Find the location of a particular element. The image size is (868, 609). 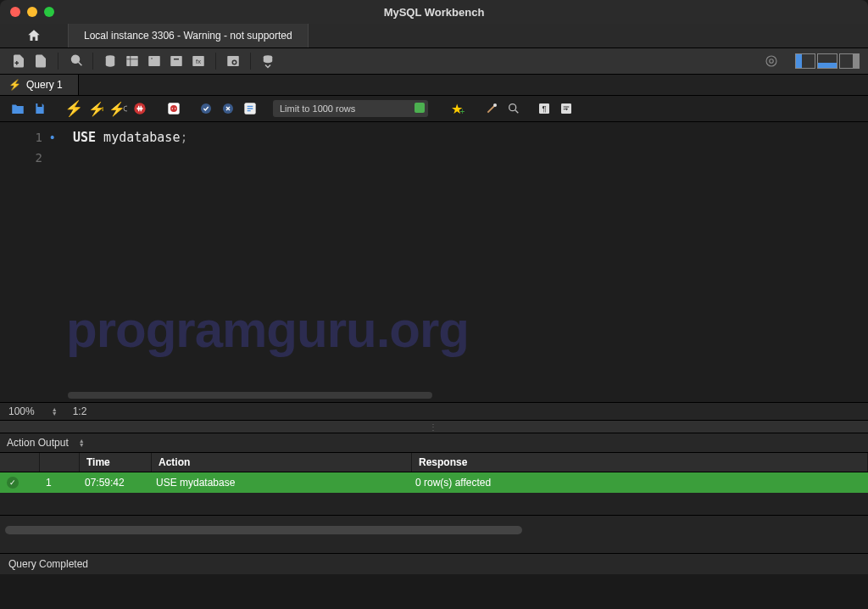

row-status-icon: ✓ is located at coordinates (19, 483).